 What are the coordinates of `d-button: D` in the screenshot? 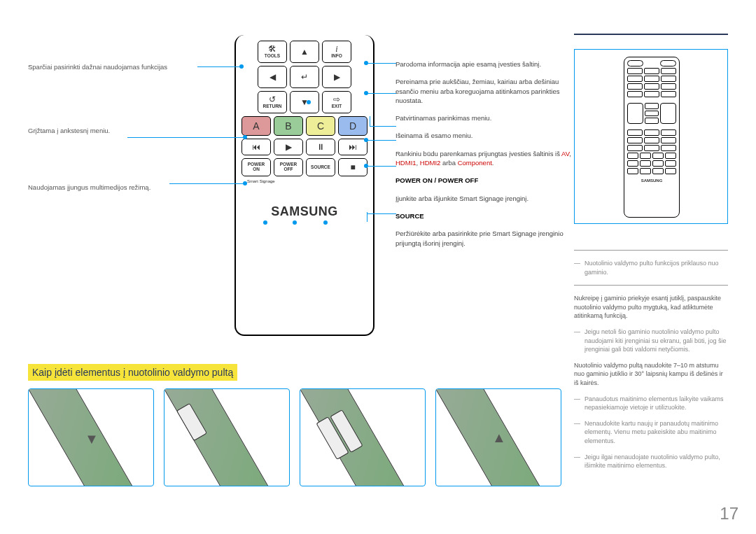 It's located at (353, 126).